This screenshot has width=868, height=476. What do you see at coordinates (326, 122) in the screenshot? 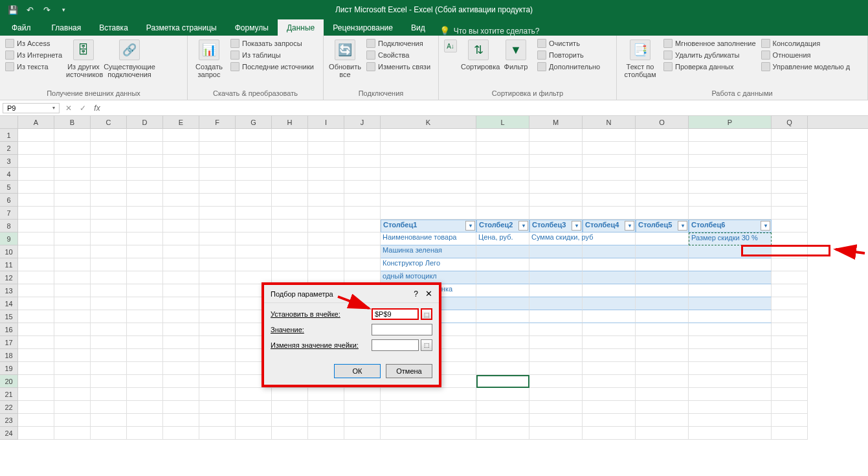
I see `column-header: I` at bounding box center [326, 122].